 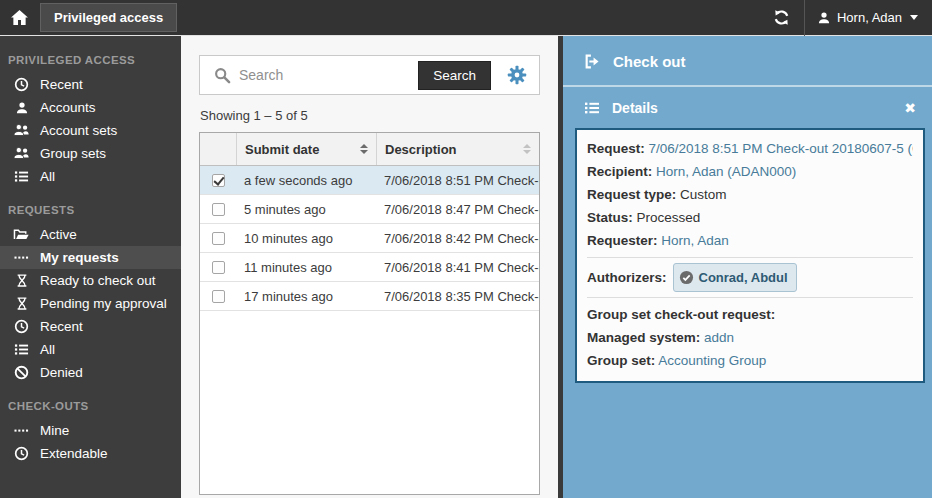 I want to click on sidebar-item-active: Active, so click(x=90, y=234).